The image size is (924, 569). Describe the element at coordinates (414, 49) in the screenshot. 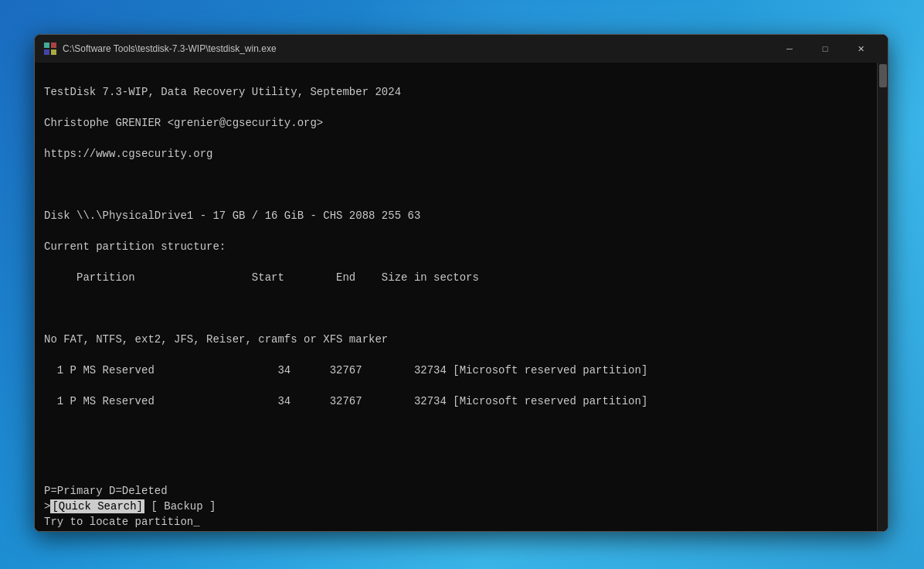

I see `window-title: C:\Software Tools\testdisk-7.3-WIP\testd…` at that location.